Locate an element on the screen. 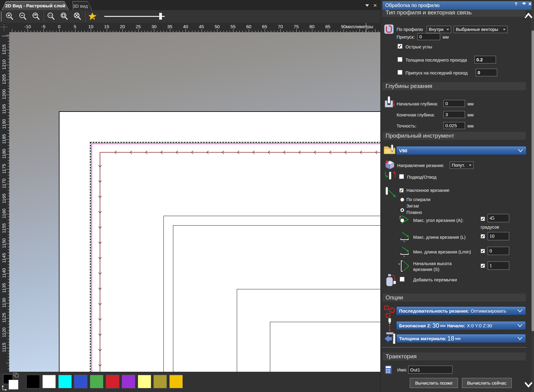 This screenshot has height=392, width=534. add-bridges-icon is located at coordinates (391, 281).